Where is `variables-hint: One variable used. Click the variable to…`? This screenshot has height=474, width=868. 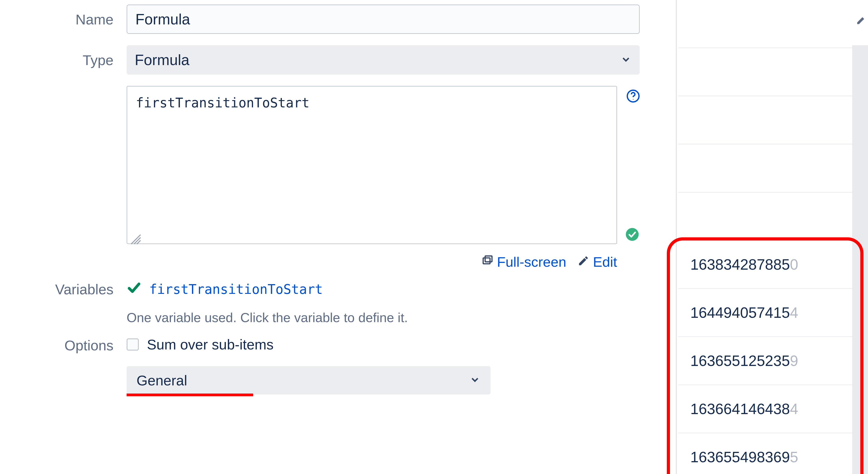
variables-hint: One variable used. Click the variable to… is located at coordinates (401, 317).